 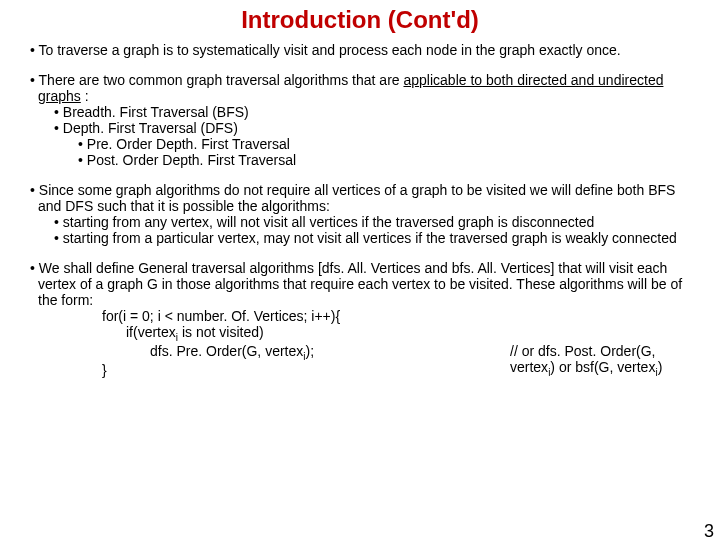 What do you see at coordinates (365, 198) in the screenshot?
I see `bullet-3: • Since some graph algorithms do not req…` at bounding box center [365, 198].